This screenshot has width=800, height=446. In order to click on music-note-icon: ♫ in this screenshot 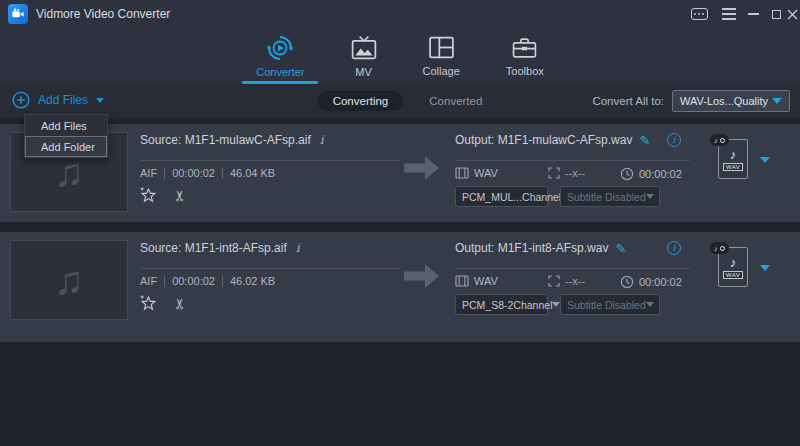, I will do `click(69, 172)`.